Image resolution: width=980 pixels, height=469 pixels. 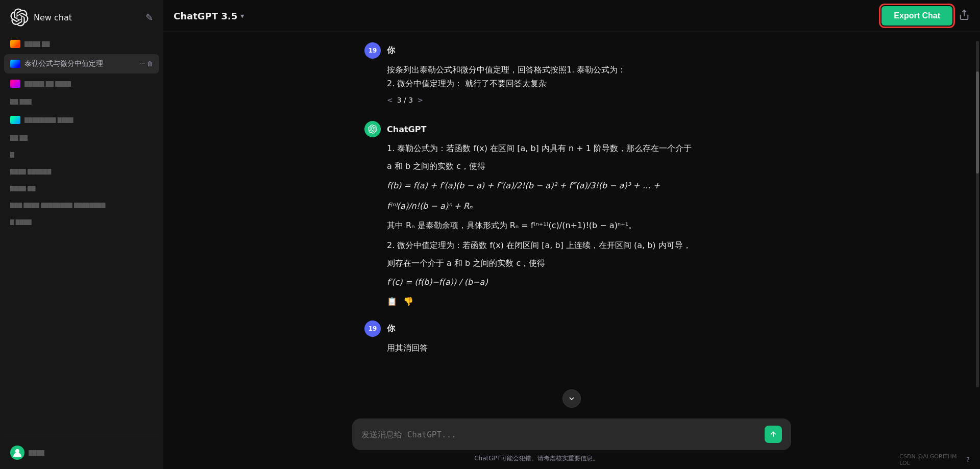 I want to click on edit-icon: ✎, so click(x=149, y=17).